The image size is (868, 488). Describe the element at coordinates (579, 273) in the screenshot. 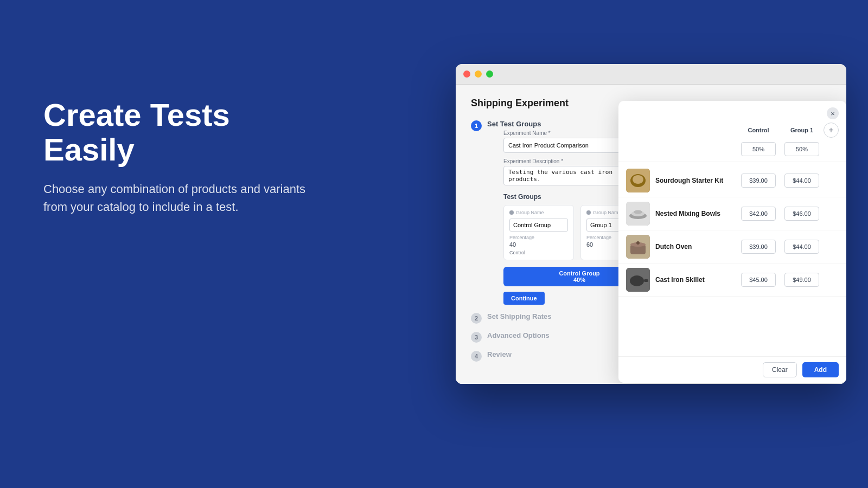

I see `progress-bar-label: Control Group` at that location.